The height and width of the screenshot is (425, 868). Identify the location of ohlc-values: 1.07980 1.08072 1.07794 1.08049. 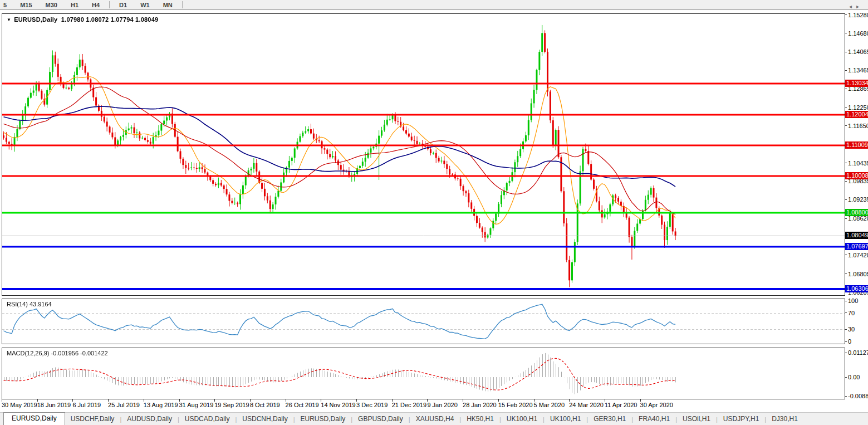
(110, 19).